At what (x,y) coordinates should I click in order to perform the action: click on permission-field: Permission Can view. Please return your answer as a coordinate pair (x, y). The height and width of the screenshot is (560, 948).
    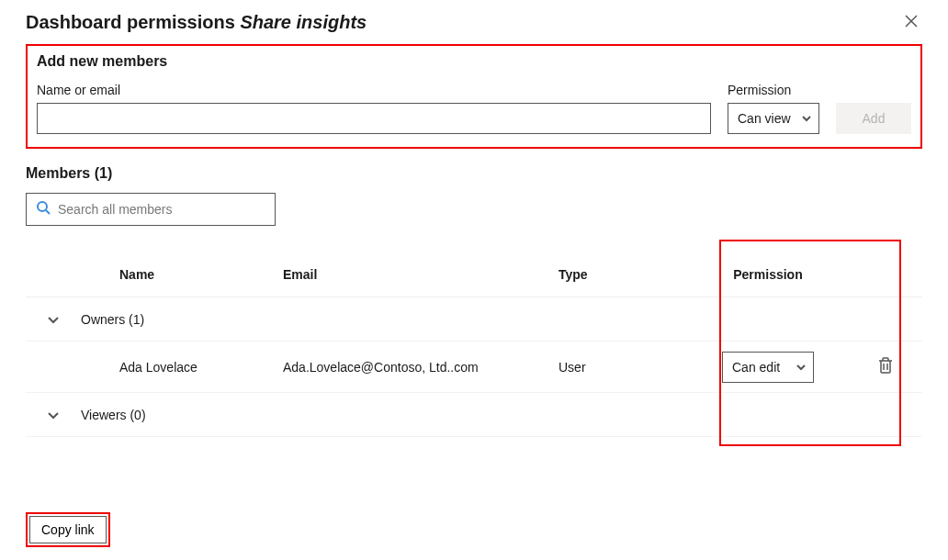
    Looking at the image, I should click on (773, 108).